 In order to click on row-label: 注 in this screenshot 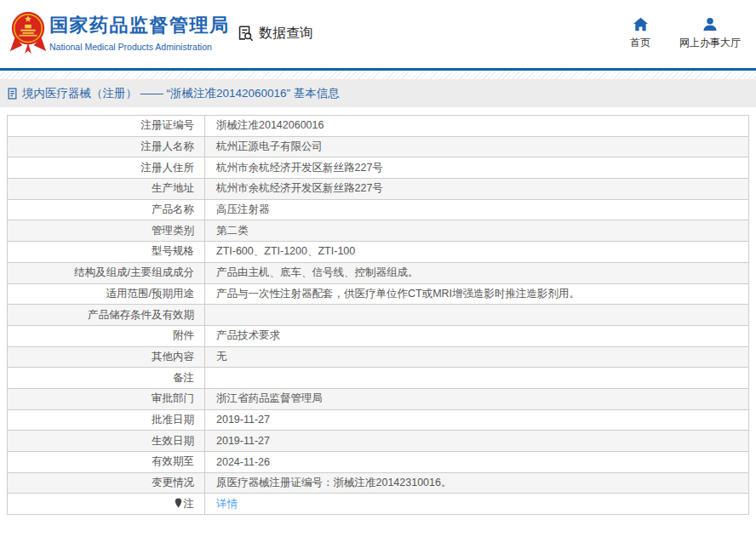, I will do `click(106, 504)`.